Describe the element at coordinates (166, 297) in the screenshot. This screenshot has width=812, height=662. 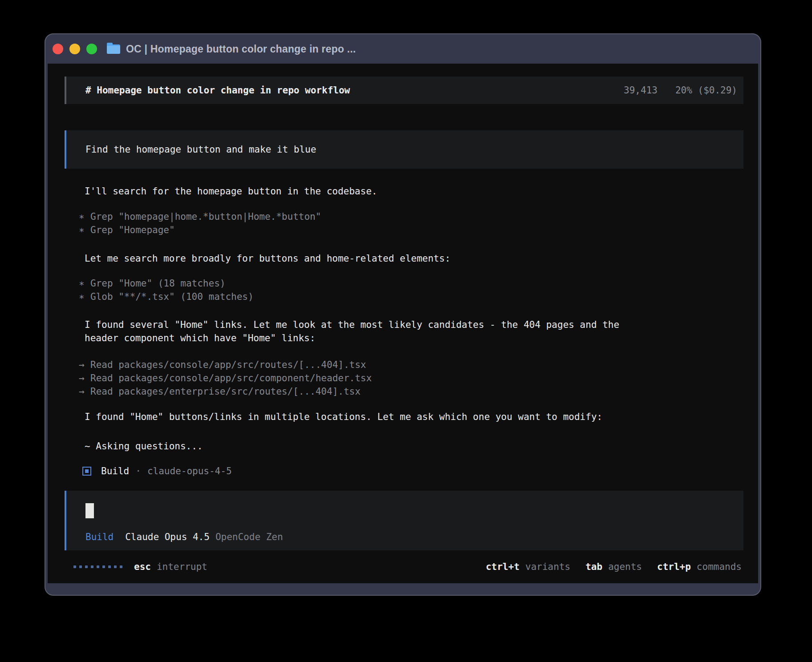
I see `tool-call-glob: ∗Glob "**/*.tsx" (100 matches)` at that location.